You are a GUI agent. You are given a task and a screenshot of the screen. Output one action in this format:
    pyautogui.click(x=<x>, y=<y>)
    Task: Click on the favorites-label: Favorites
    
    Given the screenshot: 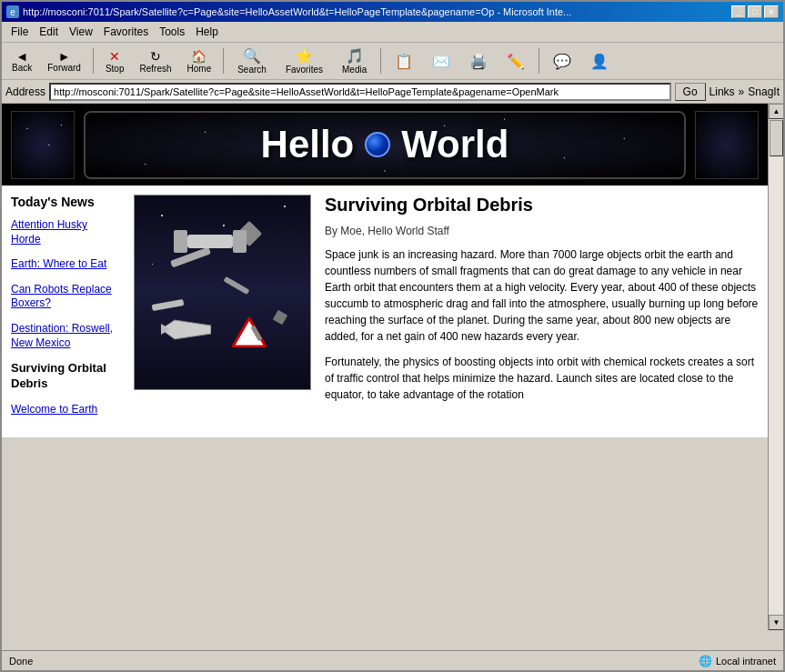 What is the action you would take?
    pyautogui.click(x=304, y=69)
    